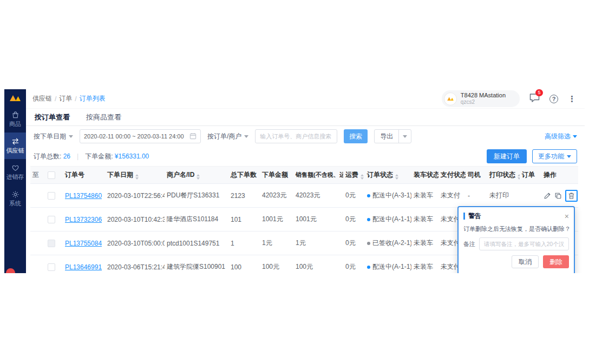 Image resolution: width=589 pixels, height=364 pixels. Describe the element at coordinates (197, 243) in the screenshot. I see `merchant-cell: ptcd1001S149751` at that location.